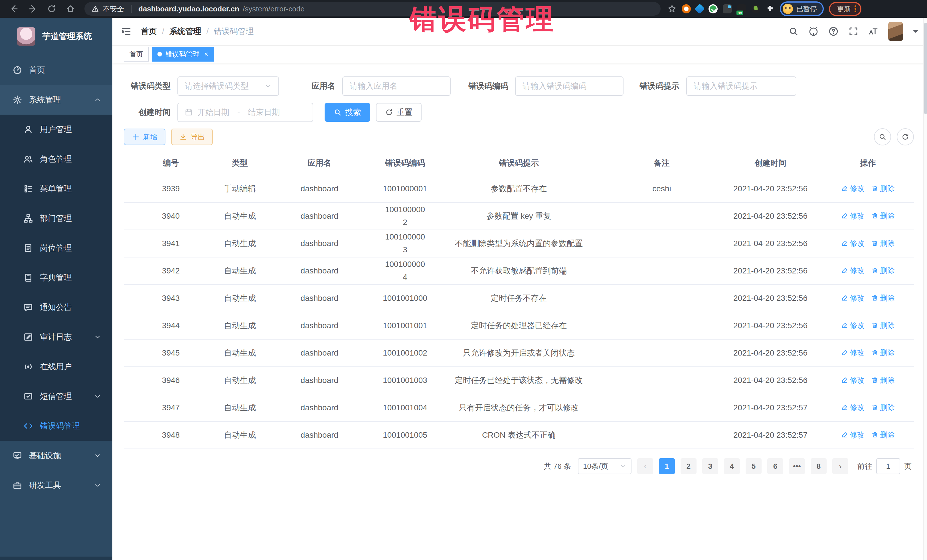  Describe the element at coordinates (56, 100) in the screenshot. I see `sidebar-item-gear: 系统管理` at that location.